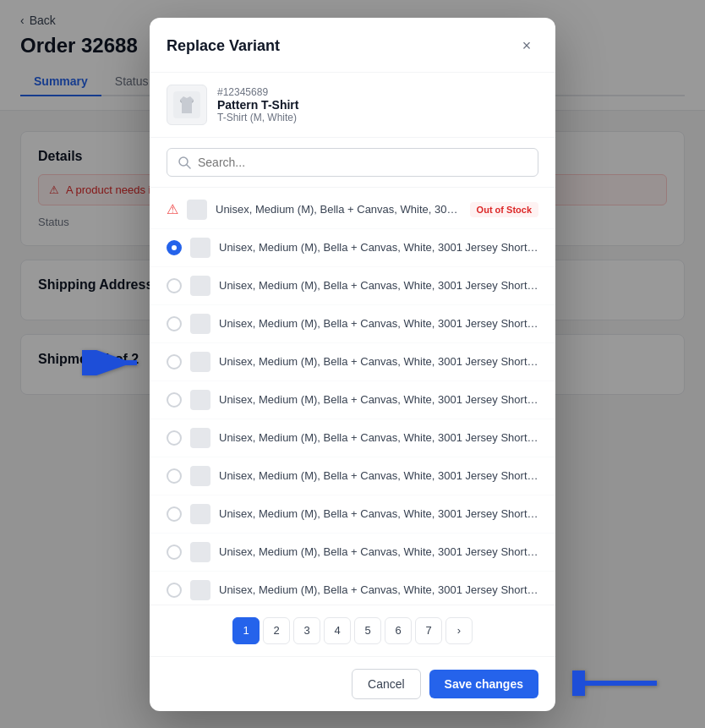 The height and width of the screenshot is (728, 705). I want to click on save-button: Save changes, so click(484, 684).